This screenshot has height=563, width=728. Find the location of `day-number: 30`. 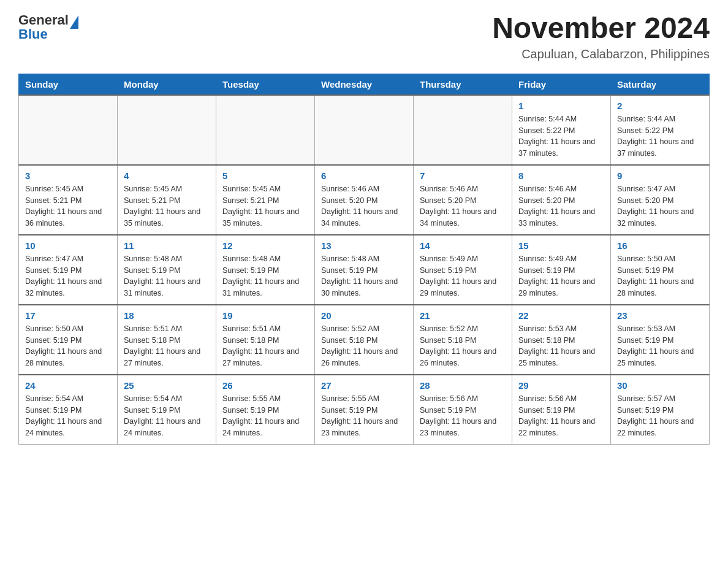

day-number: 30 is located at coordinates (660, 385).